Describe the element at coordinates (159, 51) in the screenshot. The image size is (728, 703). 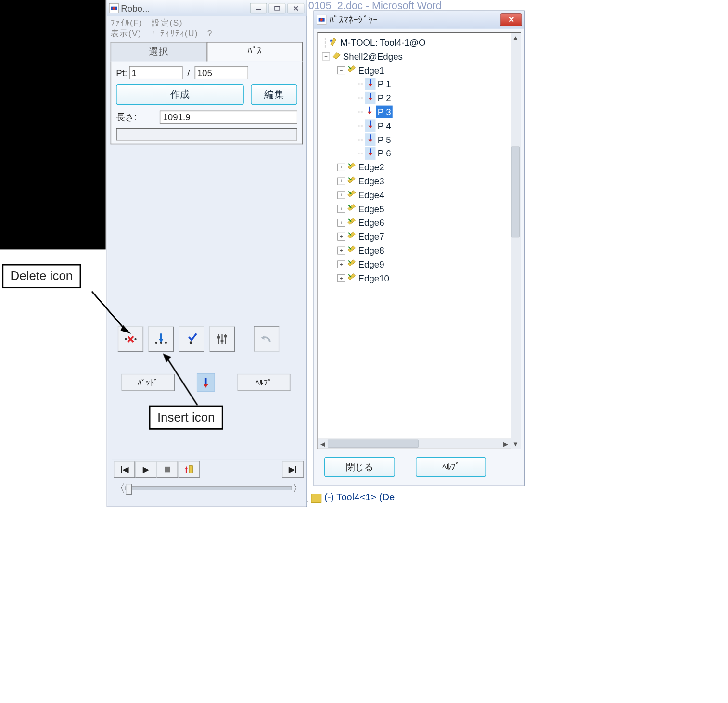
I see `tab-select: 選択` at that location.